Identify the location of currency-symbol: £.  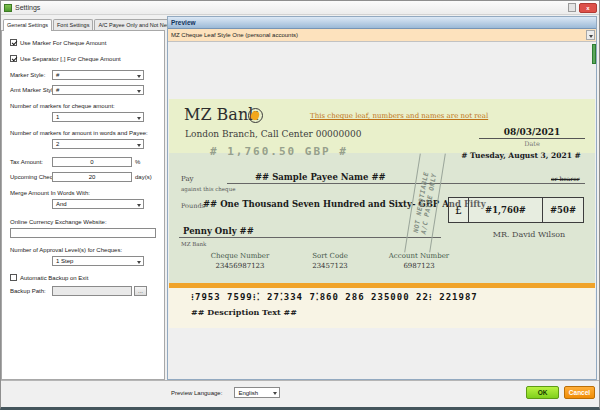
(459, 210).